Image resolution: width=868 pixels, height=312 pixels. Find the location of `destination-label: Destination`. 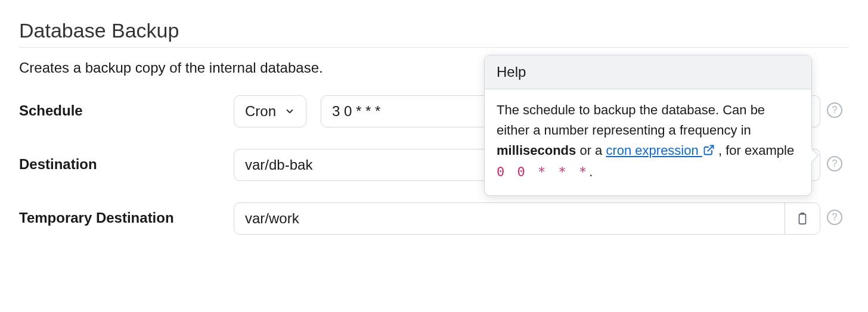

destination-label: Destination is located at coordinates (126, 161).